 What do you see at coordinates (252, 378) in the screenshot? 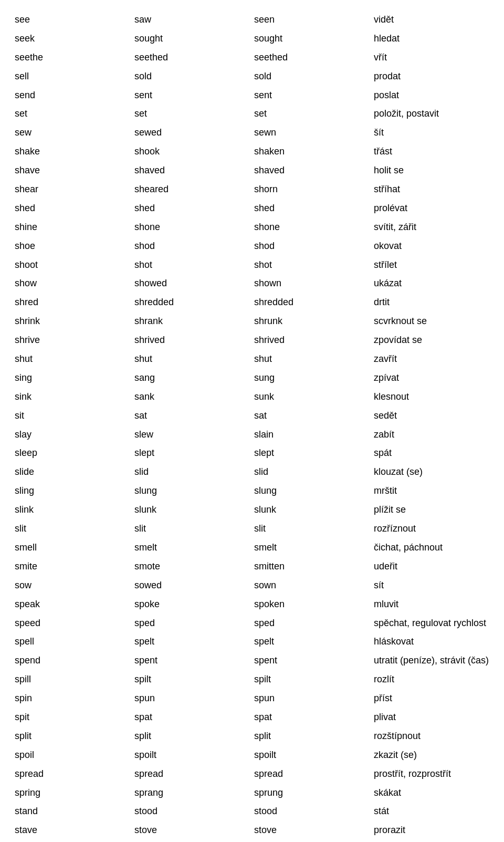
I see `table-row: singsangsungzpívat` at bounding box center [252, 378].